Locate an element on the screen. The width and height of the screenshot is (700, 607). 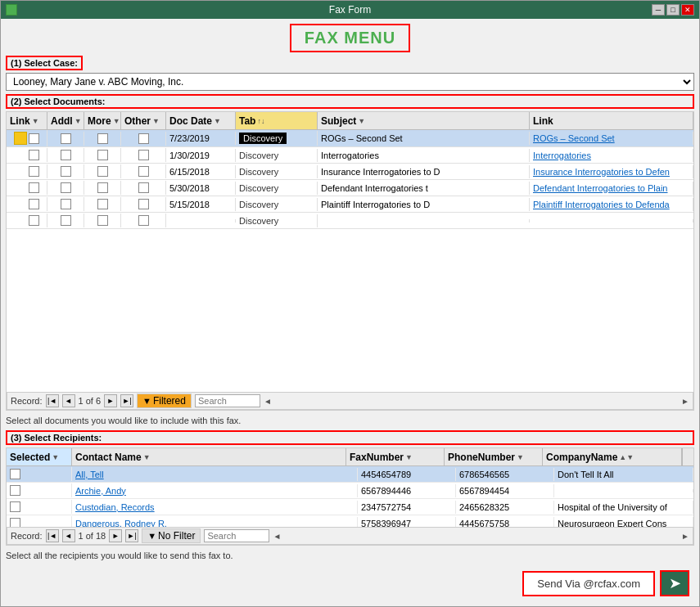
row-subject-cell: Defendant Interrogatories t is located at coordinates (424, 188).